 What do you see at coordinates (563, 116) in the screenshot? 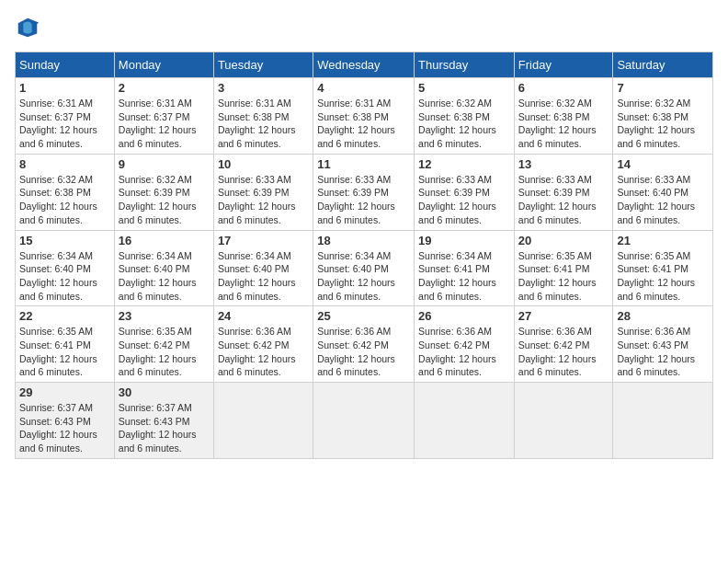
I see `calendar-cell: 6 Sunrise: 6:32 AMSunset: 6:38 PMDayligh…` at bounding box center [563, 116].